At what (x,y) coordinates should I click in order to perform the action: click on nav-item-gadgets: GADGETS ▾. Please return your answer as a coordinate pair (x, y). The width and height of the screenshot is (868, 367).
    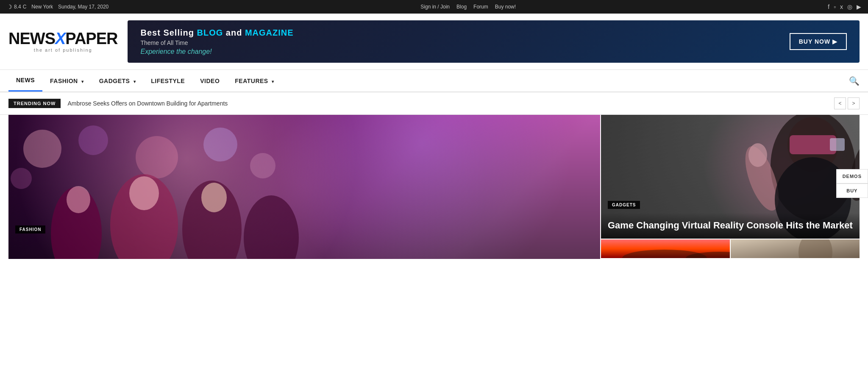
    Looking at the image, I should click on (118, 81).